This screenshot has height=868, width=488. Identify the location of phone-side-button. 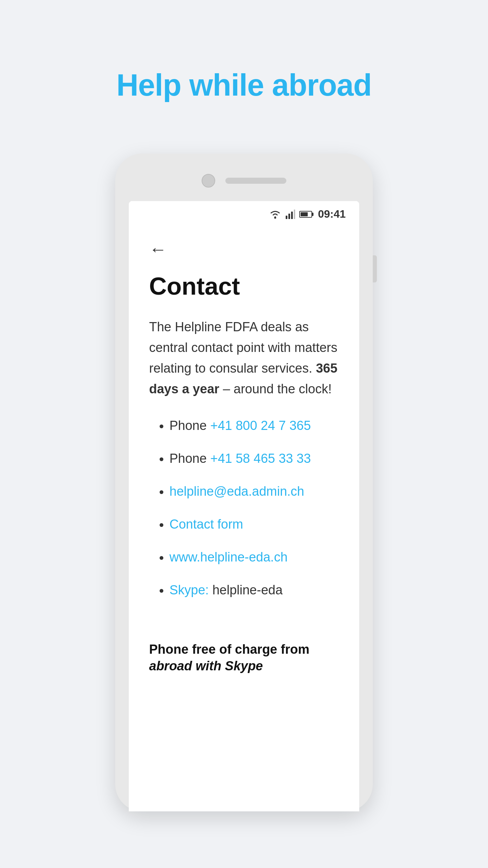
(375, 269).